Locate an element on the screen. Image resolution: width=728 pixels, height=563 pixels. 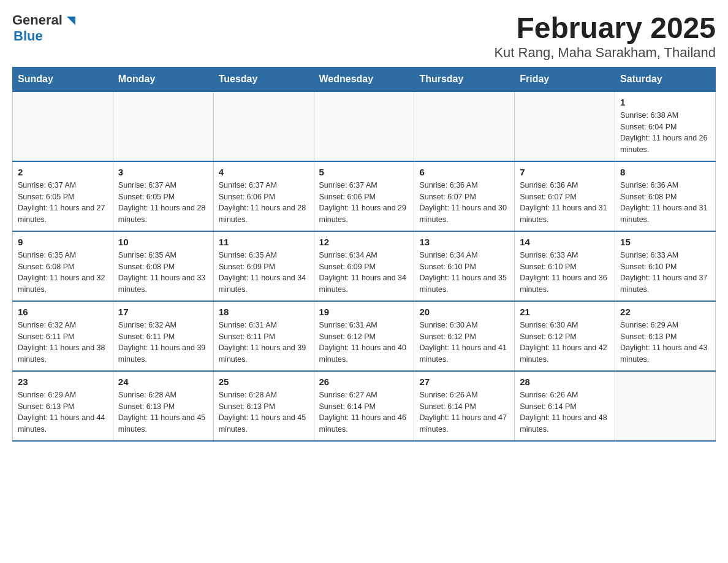
day-number: 4 is located at coordinates (264, 172).